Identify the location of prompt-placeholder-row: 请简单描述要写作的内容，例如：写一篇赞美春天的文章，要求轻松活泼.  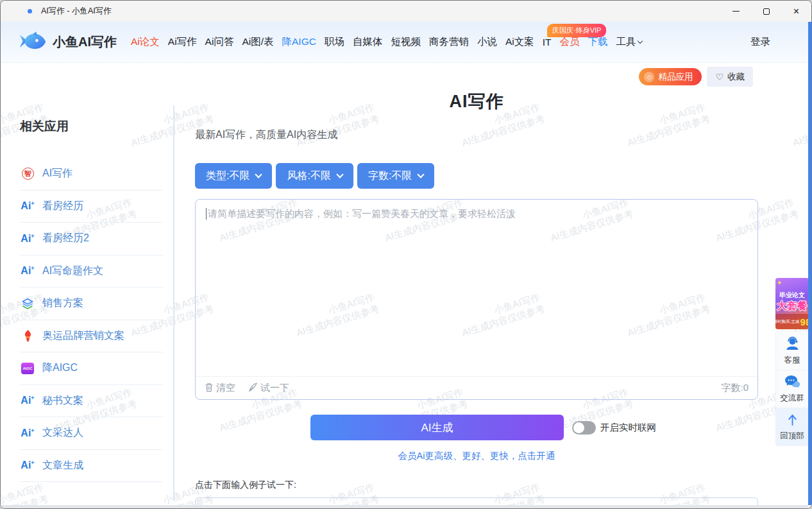
(477, 214).